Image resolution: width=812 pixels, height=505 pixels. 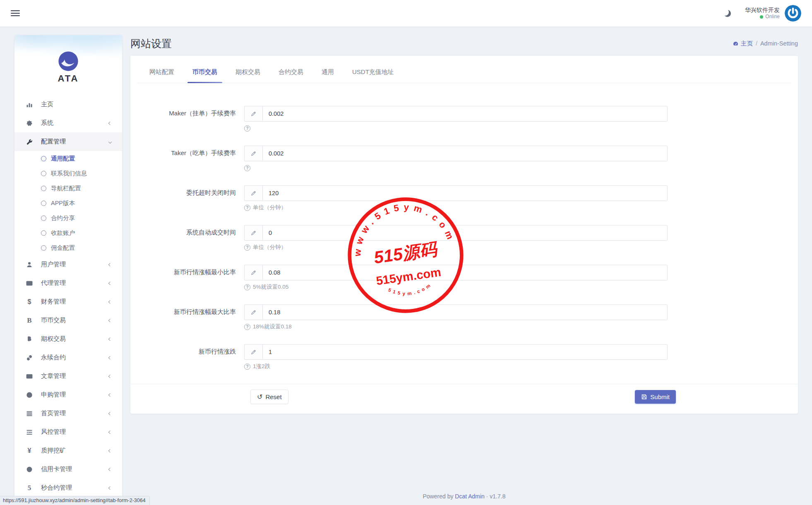 I want to click on sidebar-item-label: 主页, so click(x=76, y=104).